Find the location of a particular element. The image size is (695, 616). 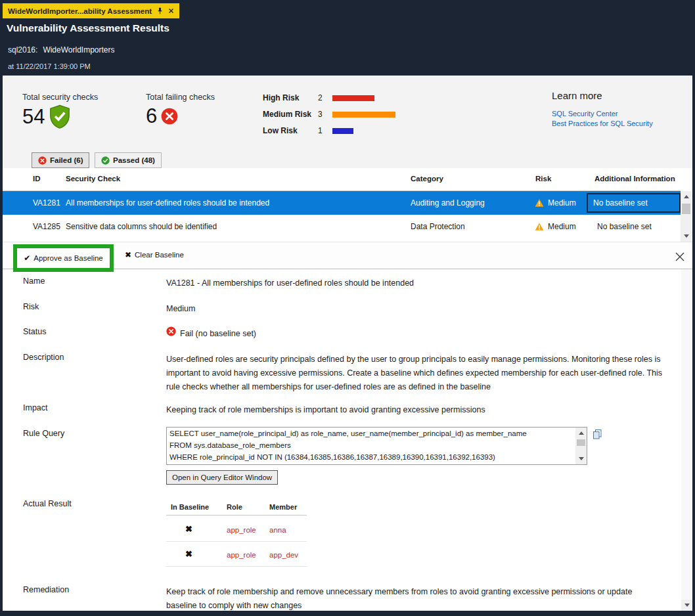

approve-baseline-button: ✔ Approve as Baseline is located at coordinates (63, 258).